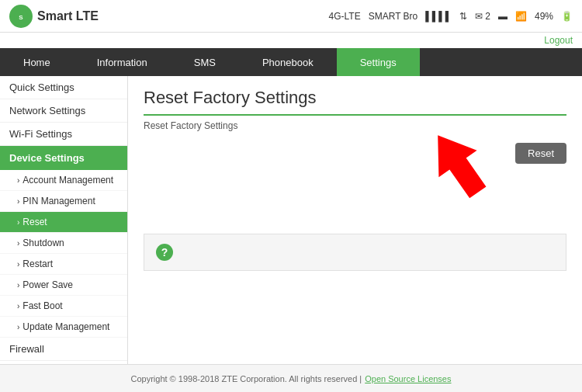  Describe the element at coordinates (345, 16) in the screenshot. I see `network-type: 4G-LTE` at that location.